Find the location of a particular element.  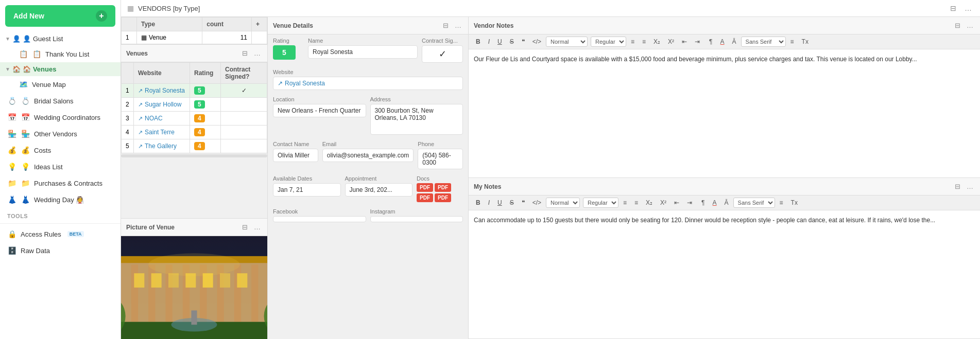

quote-btn2: ❝ is located at coordinates (523, 203).